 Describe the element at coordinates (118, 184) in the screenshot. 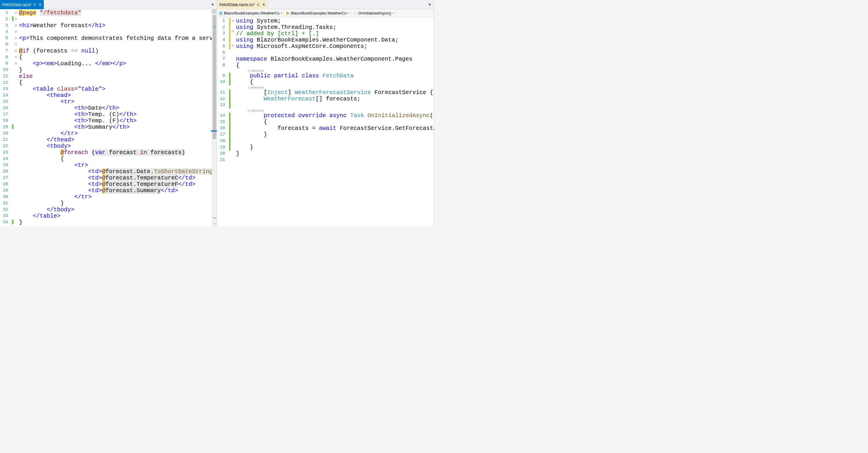

I see `code-line: <td>@forecast.TemperatureF</td>` at that location.